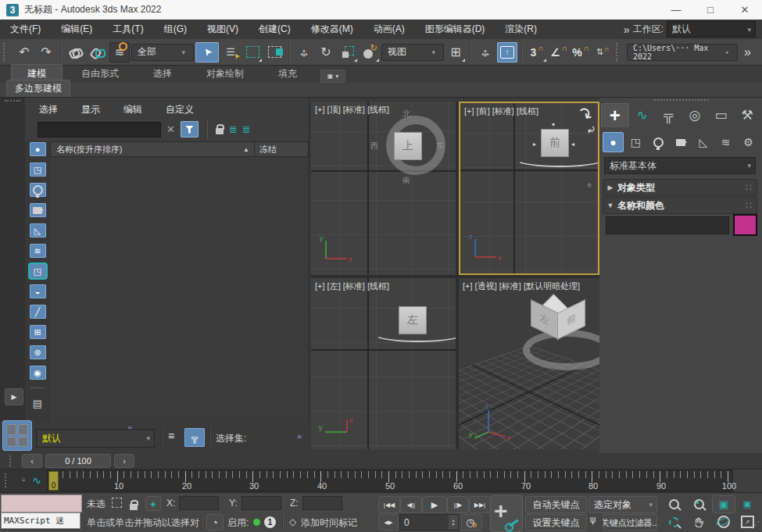 The image size is (762, 532). What do you see at coordinates (13, 101) in the screenshot?
I see `dock-grip` at bounding box center [13, 101].